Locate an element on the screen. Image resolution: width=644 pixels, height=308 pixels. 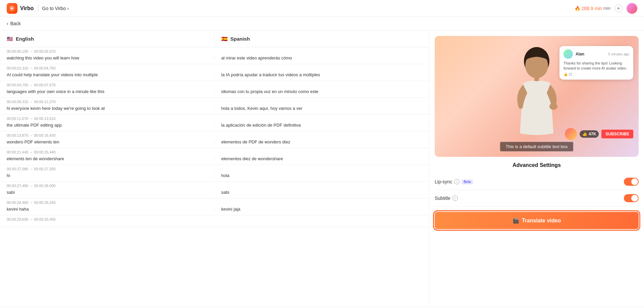
header-left: Virbo Go to Virbo › is located at coordinates (38, 8).